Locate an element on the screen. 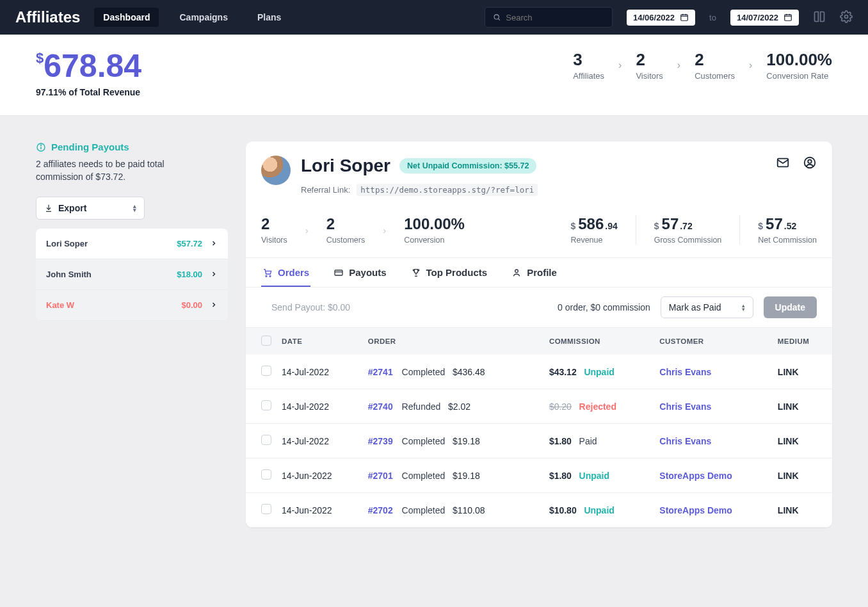  order-link: #2741 is located at coordinates (380, 372).